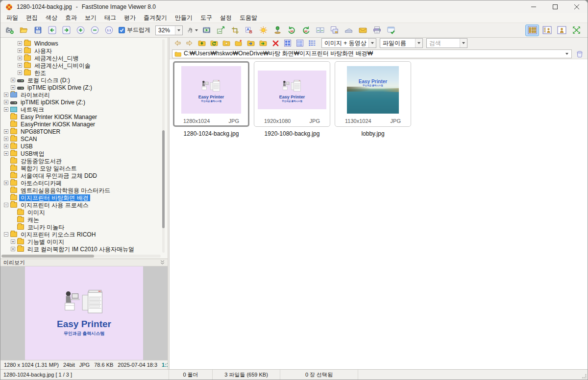 Image resolution: width=588 pixels, height=380 pixels. Describe the element at coordinates (418, 43) in the screenshot. I see `sort-dropdown-icon` at that location.